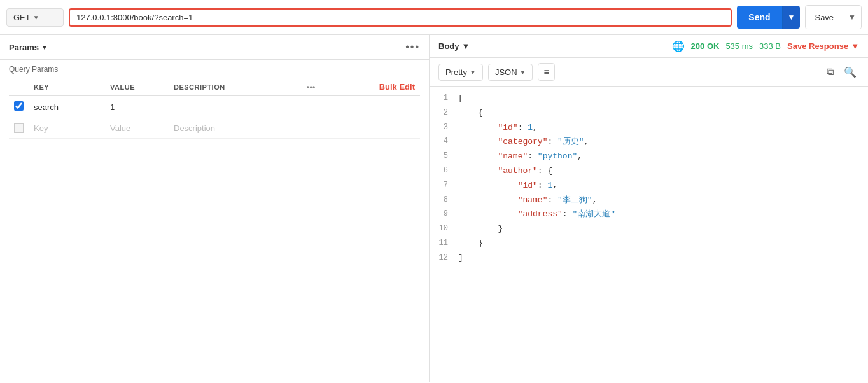 The height and width of the screenshot is (383, 868). What do you see at coordinates (649, 201) in the screenshot?
I see `json-line-8: 8 "name": "李二狗",` at bounding box center [649, 201].